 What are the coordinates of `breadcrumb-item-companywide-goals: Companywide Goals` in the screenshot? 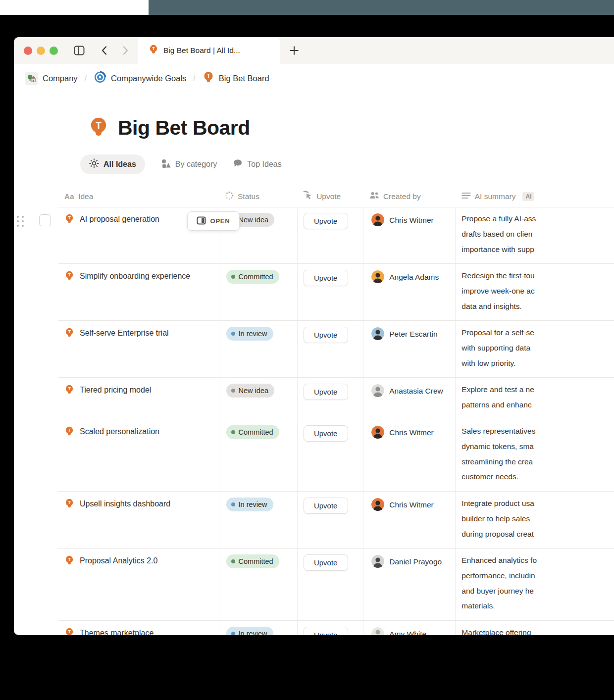 It's located at (140, 78).